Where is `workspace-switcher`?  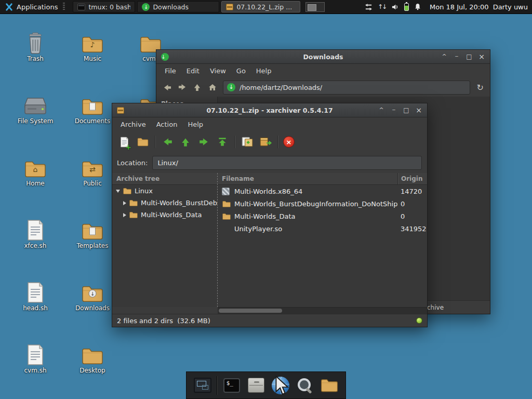 workspace-switcher is located at coordinates (315, 7).